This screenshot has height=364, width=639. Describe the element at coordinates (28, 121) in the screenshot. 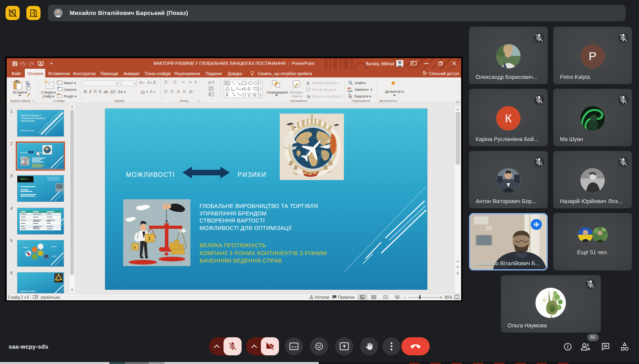

I see `svg-text: ПОСТАЧАННЯ` at that location.